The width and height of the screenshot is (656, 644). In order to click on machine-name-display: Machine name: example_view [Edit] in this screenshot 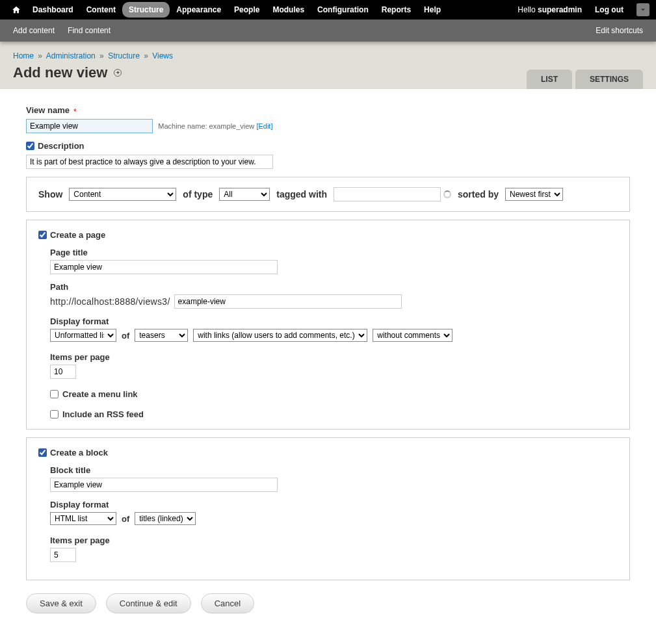, I will do `click(215, 126)`.